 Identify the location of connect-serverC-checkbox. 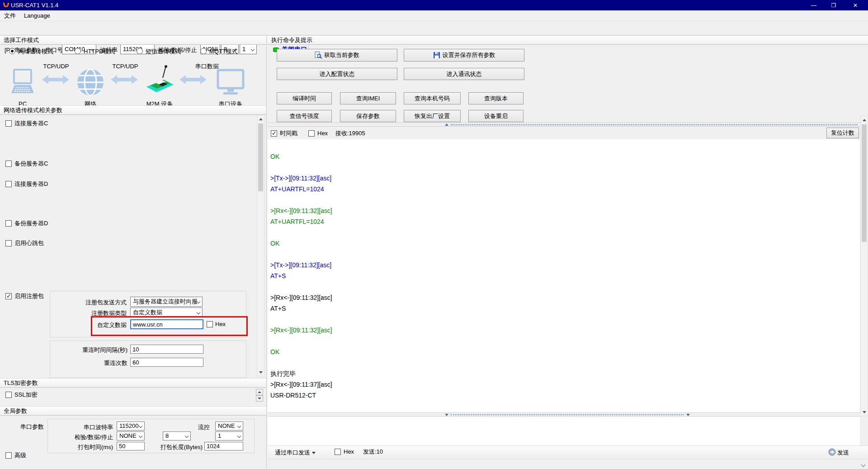
(9, 123).